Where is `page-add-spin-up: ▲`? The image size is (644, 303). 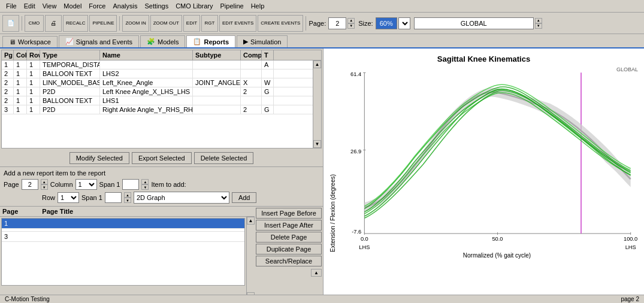 page-add-spin-up: ▲ is located at coordinates (44, 182).